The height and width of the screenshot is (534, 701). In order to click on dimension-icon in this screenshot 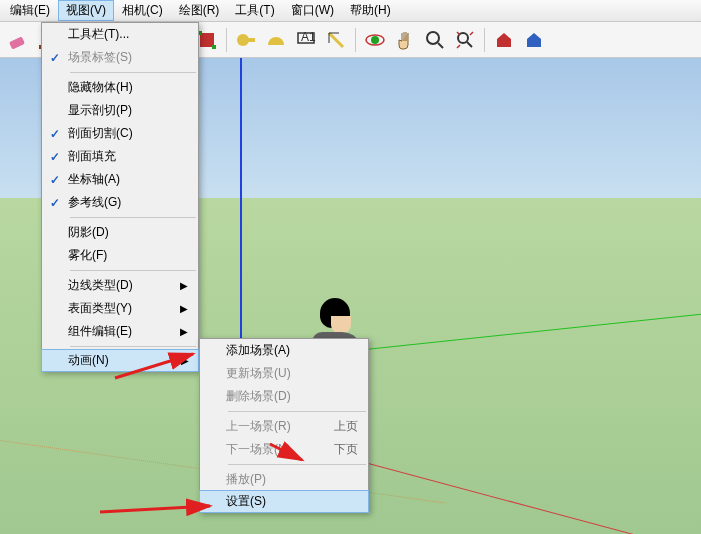, I will do `click(336, 40)`.